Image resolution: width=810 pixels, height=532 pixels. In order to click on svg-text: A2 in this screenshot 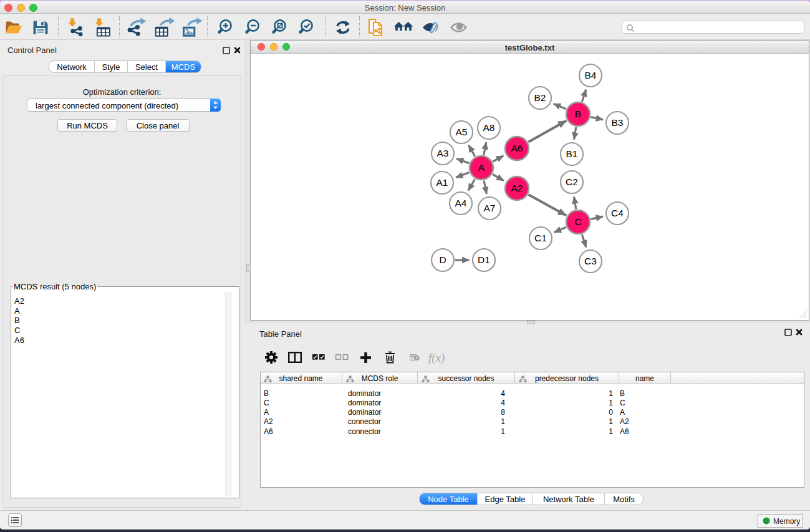, I will do `click(518, 188)`.